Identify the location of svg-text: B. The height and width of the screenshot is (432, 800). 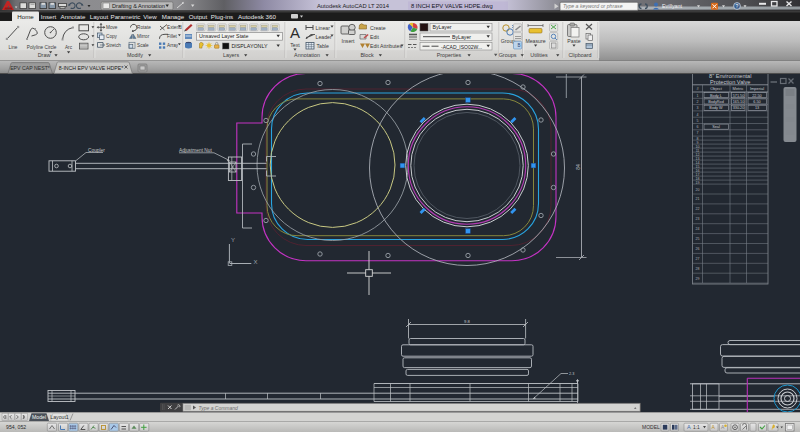
(520, 46).